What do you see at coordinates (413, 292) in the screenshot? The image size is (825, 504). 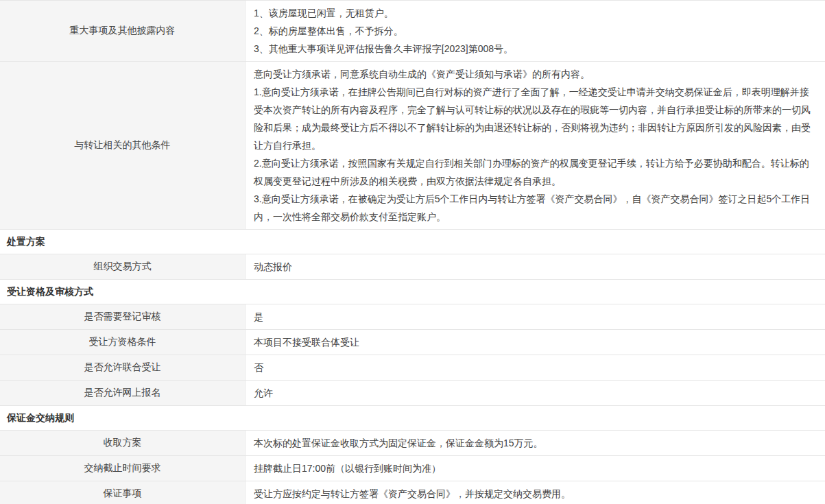 I see `section-header-transferee-qualification: 受让资格及审核方式` at bounding box center [413, 292].